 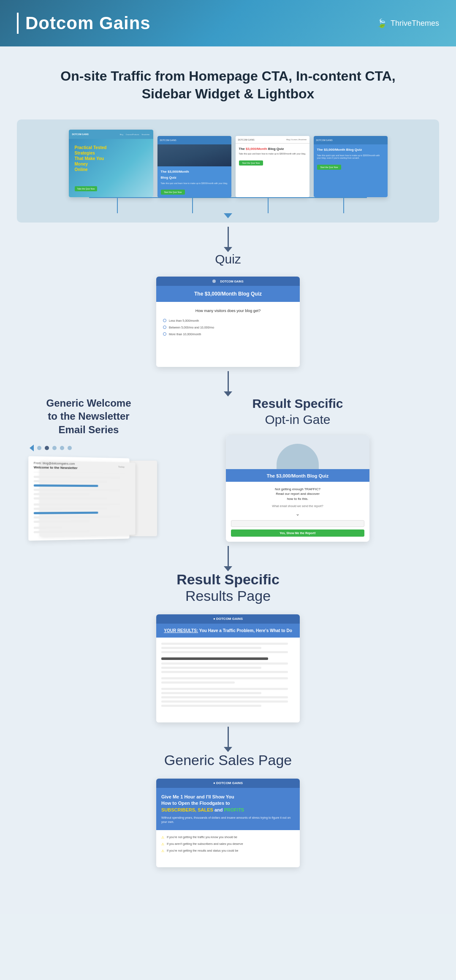 I want to click on result-optin-section: Generic Welcometo the NewsletterEmail Se…, so click(x=228, y=469).